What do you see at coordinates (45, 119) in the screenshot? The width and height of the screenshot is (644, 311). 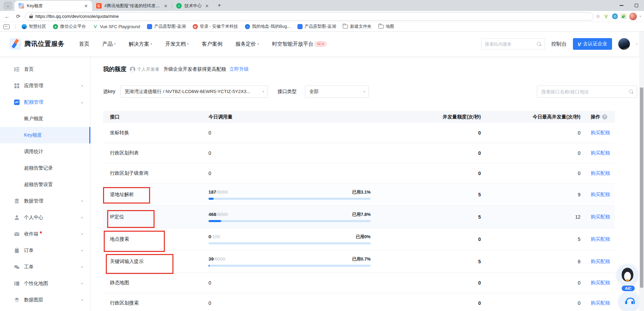 I see `sidebar-item-account-quota: 账户额度` at bounding box center [45, 119].